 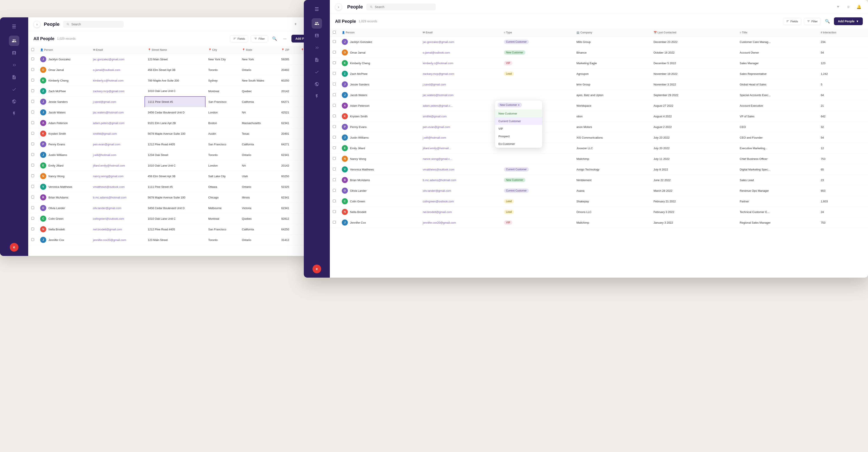 I want to click on nav-arrow-back: ›, so click(x=37, y=24).